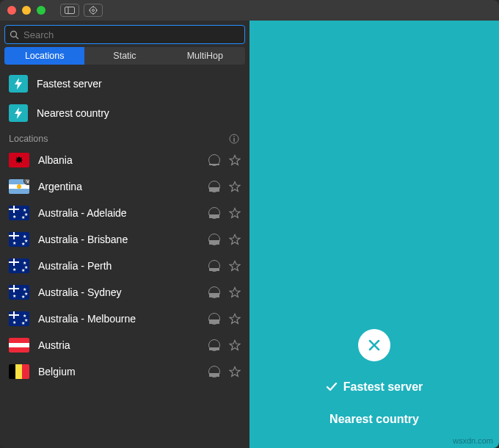  Describe the element at coordinates (70, 10) in the screenshot. I see `sidebar-toggle-button` at that location.